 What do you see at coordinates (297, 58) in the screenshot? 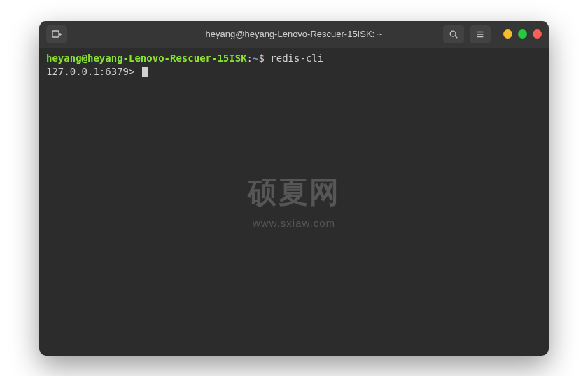
I see `command-text: redis-cli` at bounding box center [297, 58].